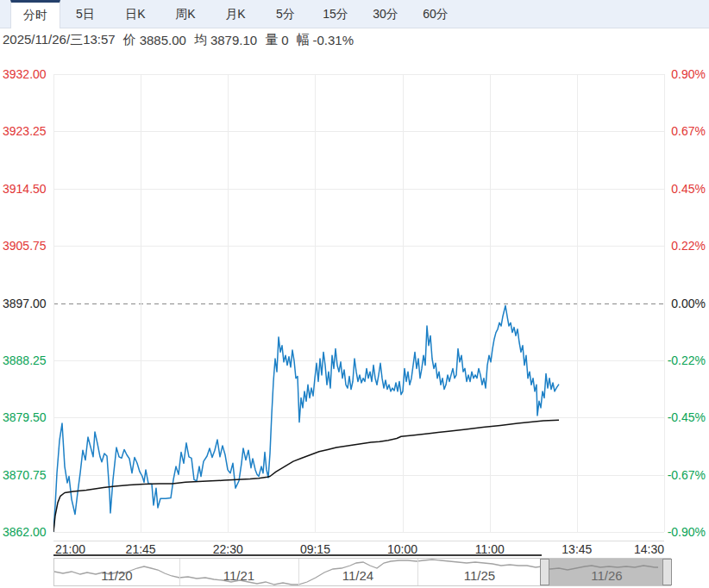 The width and height of the screenshot is (709, 588). Describe the element at coordinates (359, 541) in the screenshot. I see `plot-bottom-border` at that location.